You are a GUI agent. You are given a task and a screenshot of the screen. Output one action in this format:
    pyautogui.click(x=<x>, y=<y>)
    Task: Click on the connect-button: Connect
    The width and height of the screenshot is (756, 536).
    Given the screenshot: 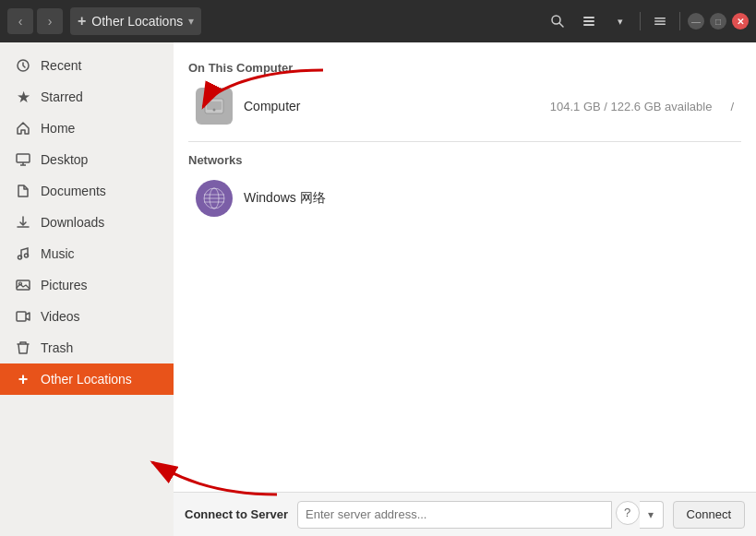 What is the action you would take?
    pyautogui.click(x=709, y=515)
    